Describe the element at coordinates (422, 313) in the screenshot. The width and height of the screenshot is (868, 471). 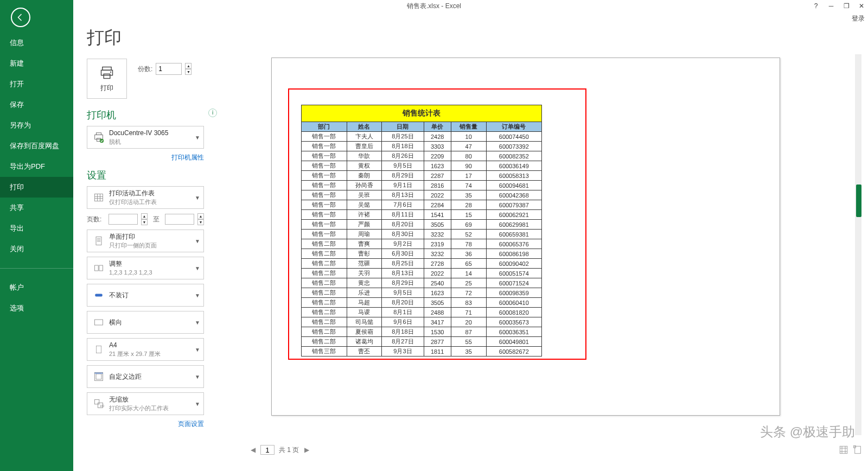
I see `table-row: 销售二部马谡8月1日248871600081820` at that location.